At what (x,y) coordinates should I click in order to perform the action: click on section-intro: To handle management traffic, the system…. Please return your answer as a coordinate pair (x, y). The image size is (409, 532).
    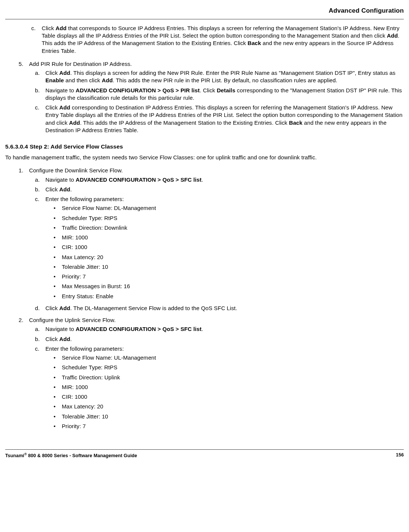
    Looking at the image, I should click on (205, 157).